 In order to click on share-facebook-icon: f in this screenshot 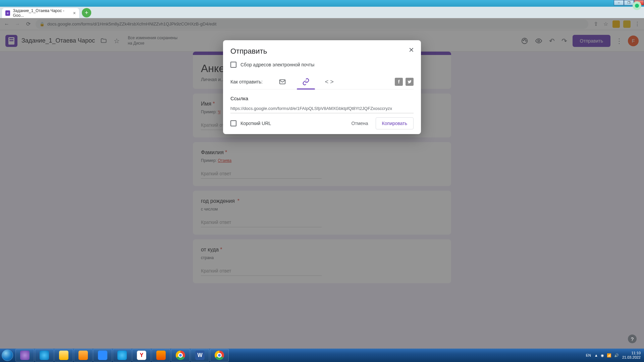, I will do `click(399, 82)`.